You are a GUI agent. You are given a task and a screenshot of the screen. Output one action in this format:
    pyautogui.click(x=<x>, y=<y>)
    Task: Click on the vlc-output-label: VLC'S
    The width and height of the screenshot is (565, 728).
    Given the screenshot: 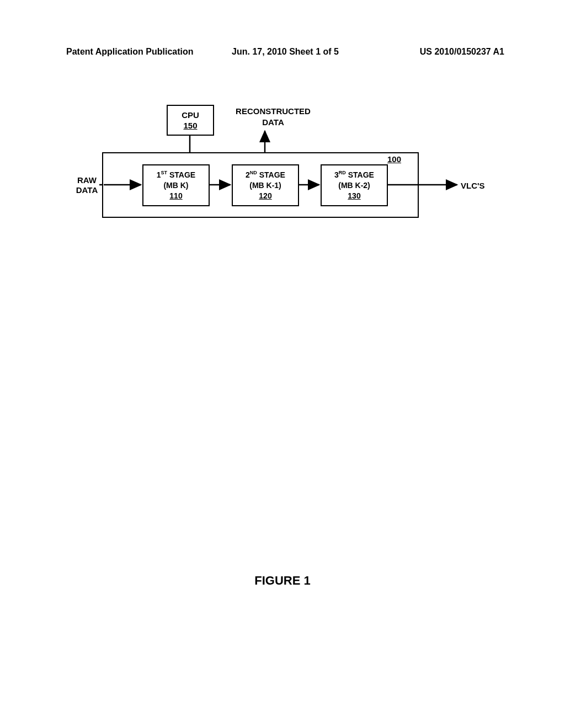 What is the action you would take?
    pyautogui.click(x=473, y=185)
    